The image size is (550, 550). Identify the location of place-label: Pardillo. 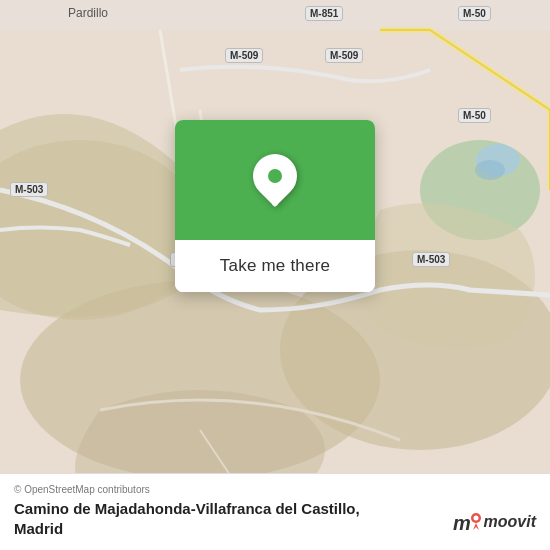
(88, 13).